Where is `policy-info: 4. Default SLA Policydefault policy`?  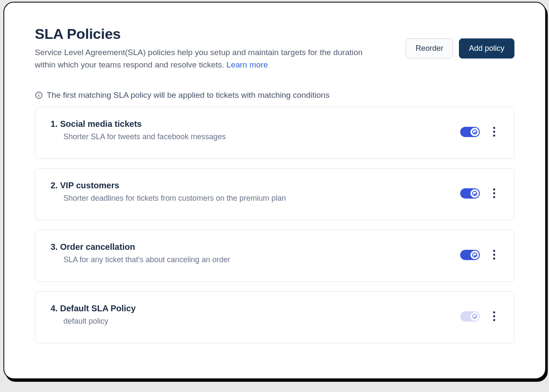 policy-info: 4. Default SLA Policydefault policy is located at coordinates (251, 315).